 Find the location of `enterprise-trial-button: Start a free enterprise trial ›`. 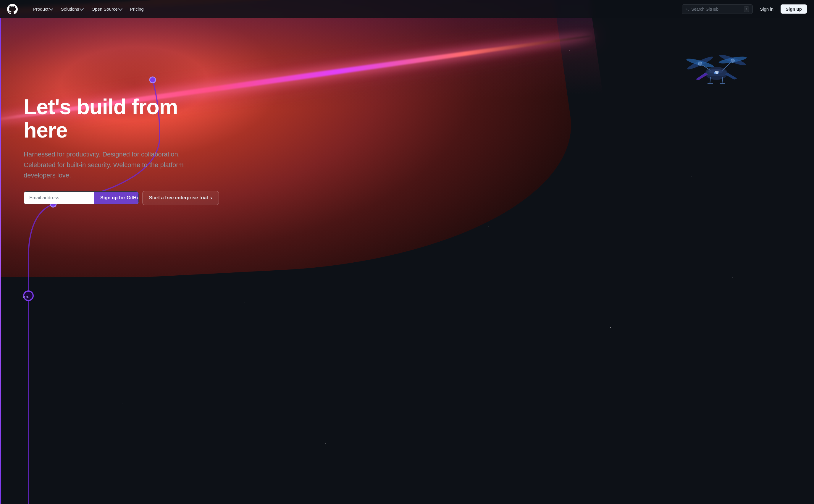

enterprise-trial-button: Start a free enterprise trial › is located at coordinates (181, 198).